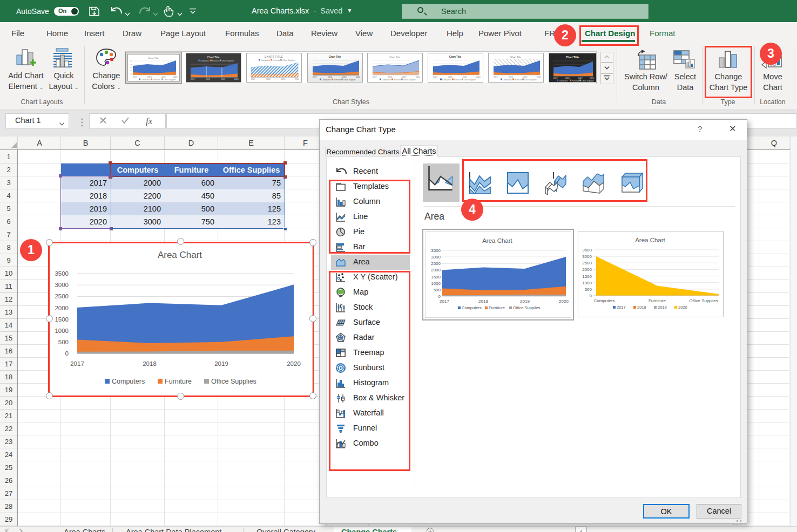 The height and width of the screenshot is (532, 797). What do you see at coordinates (274, 57) in the screenshot?
I see `svg-text: CHART TITLE` at bounding box center [274, 57].